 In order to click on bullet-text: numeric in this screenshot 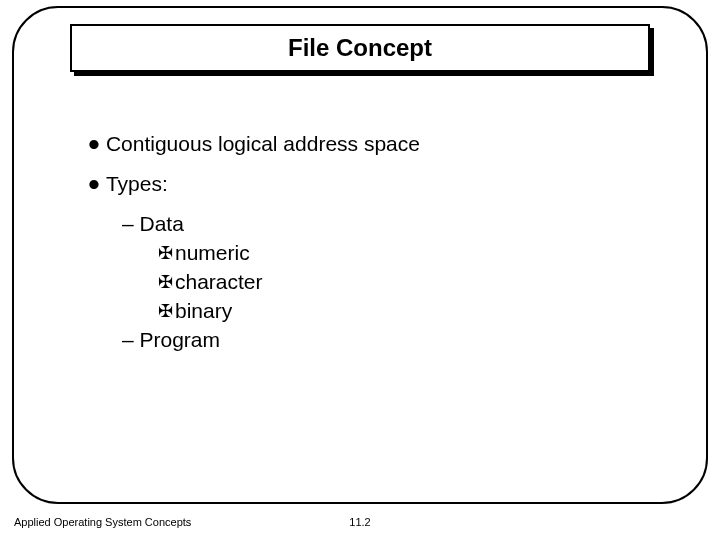, I will do `click(212, 253)`.